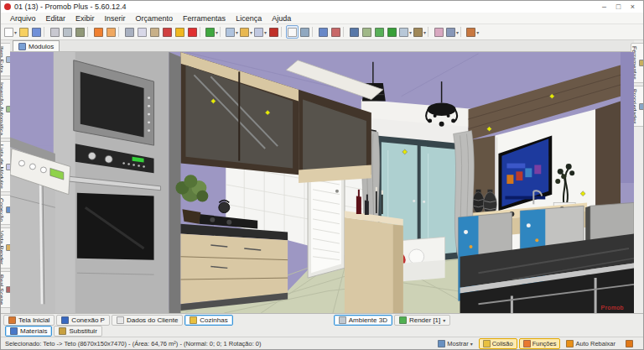  I want to click on export-image-icon: ▾, so click(80, 32).